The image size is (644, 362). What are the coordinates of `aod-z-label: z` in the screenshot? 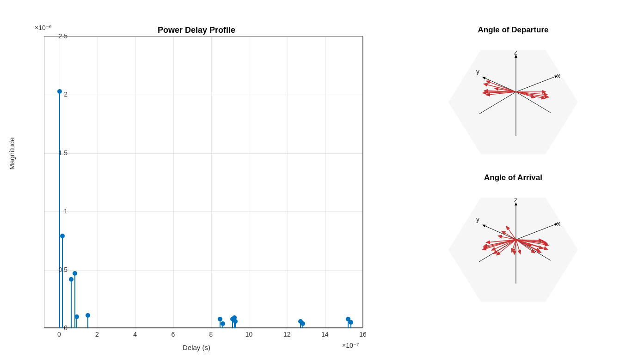 It's located at (516, 52).